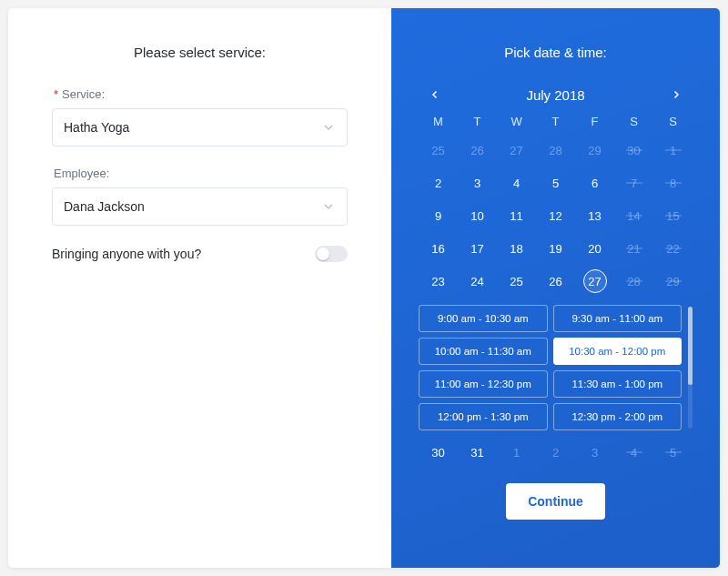 This screenshot has height=576, width=728. I want to click on service-select-value: Hatha Yoga, so click(193, 127).